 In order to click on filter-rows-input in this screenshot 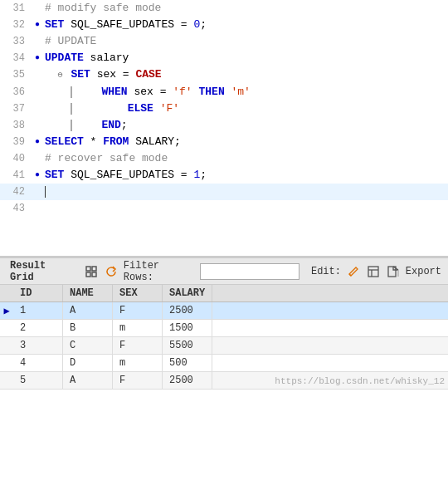, I will do `click(250, 272)`.